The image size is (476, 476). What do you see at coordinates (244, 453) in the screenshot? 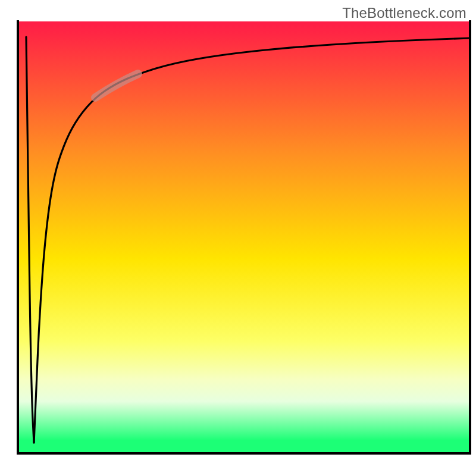
I see `axis-bottom` at bounding box center [244, 453].